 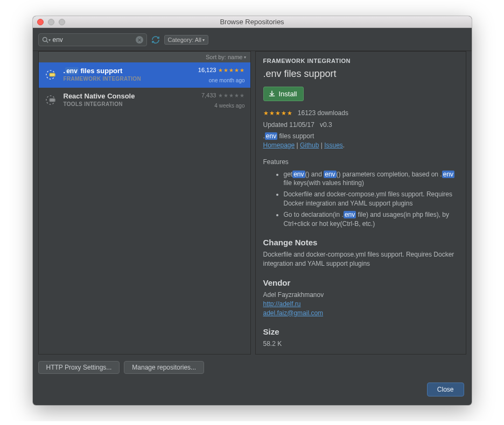 What do you see at coordinates (293, 313) in the screenshot?
I see `vendor-email-link: adel.faiz@gmail.com` at bounding box center [293, 313].